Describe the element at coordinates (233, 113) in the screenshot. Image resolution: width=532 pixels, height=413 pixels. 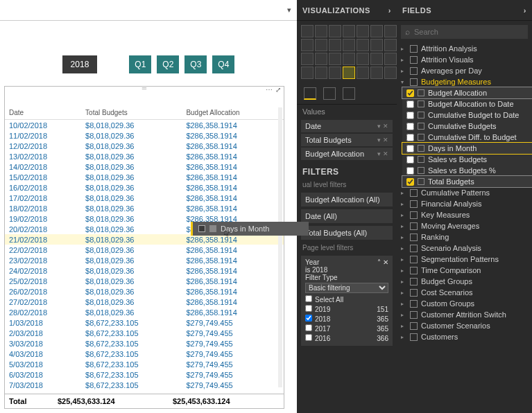
I see `col-header-budget-allocation: Budget Allocation` at that location.